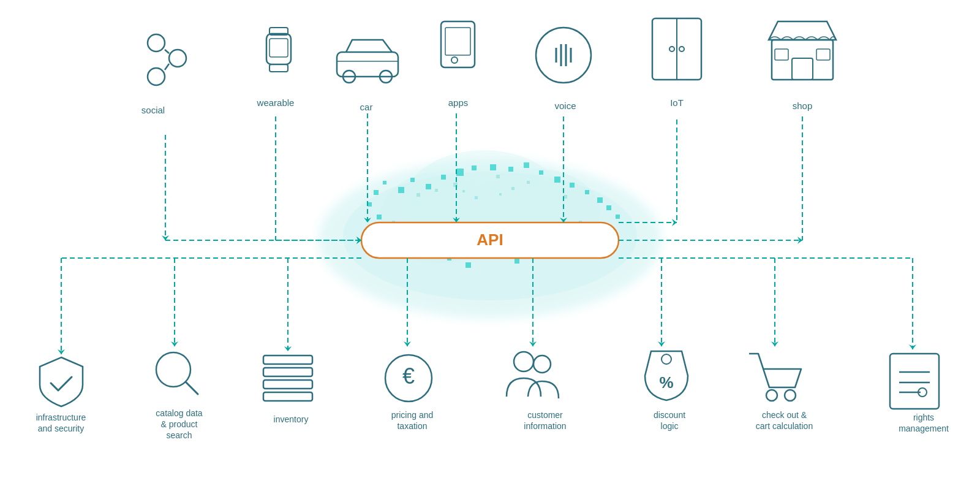 Image resolution: width=980 pixels, height=483 pixels. Describe the element at coordinates (177, 373) in the screenshot. I see `search-icon` at that location.